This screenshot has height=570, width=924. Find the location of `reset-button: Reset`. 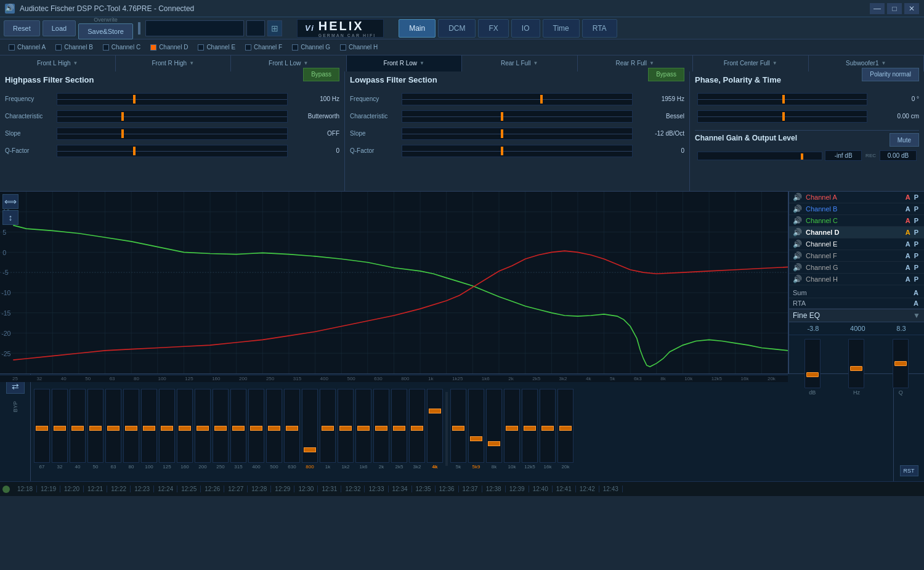

reset-button: Reset is located at coordinates (22, 28).